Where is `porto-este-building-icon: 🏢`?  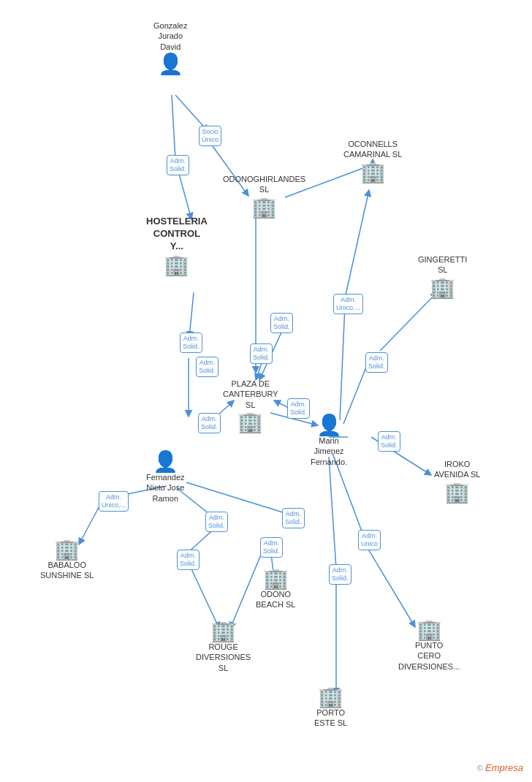
porto-este-building-icon: 🏢 is located at coordinates (330, 697).